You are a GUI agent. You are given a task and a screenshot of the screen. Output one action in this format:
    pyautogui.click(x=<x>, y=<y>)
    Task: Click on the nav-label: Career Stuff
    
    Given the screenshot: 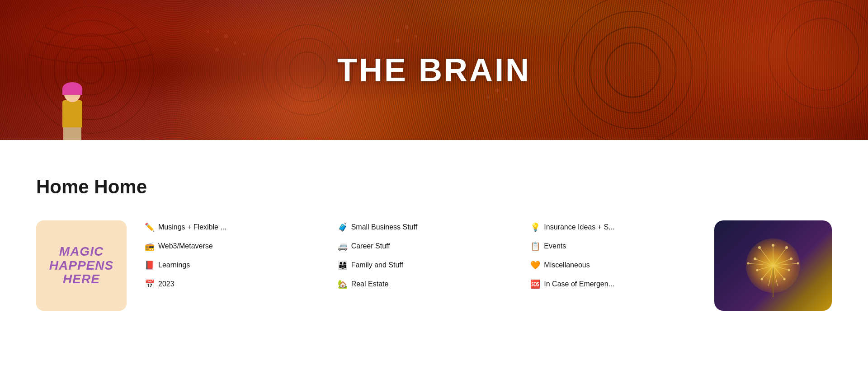 What is the action you would take?
    pyautogui.click(x=371, y=246)
    